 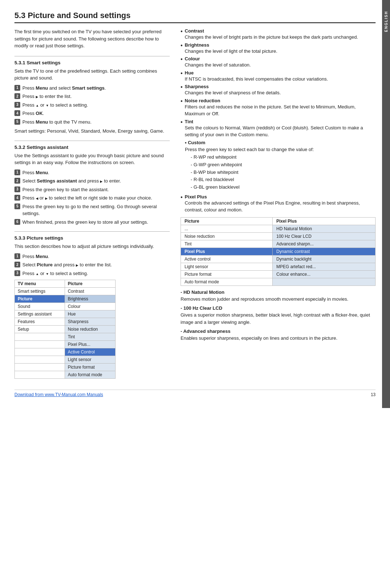 I want to click on pp-cell-auto-format: Auto format mode, so click(x=227, y=282).